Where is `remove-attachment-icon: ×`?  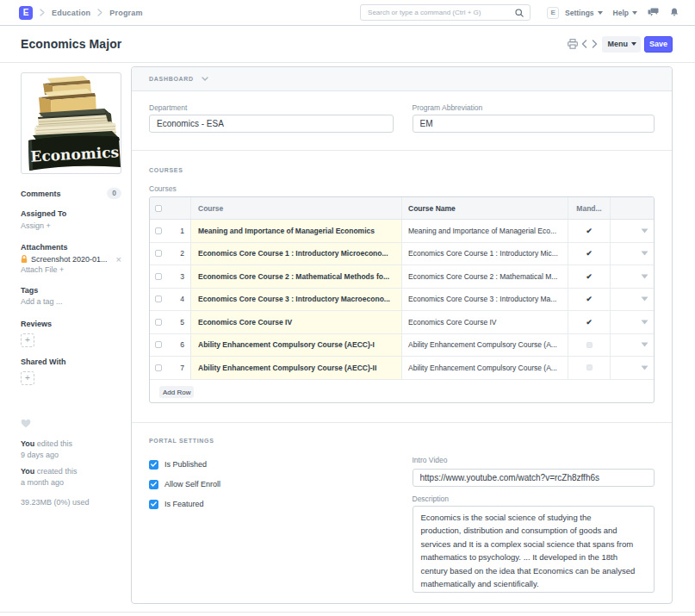 remove-attachment-icon: × is located at coordinates (119, 260).